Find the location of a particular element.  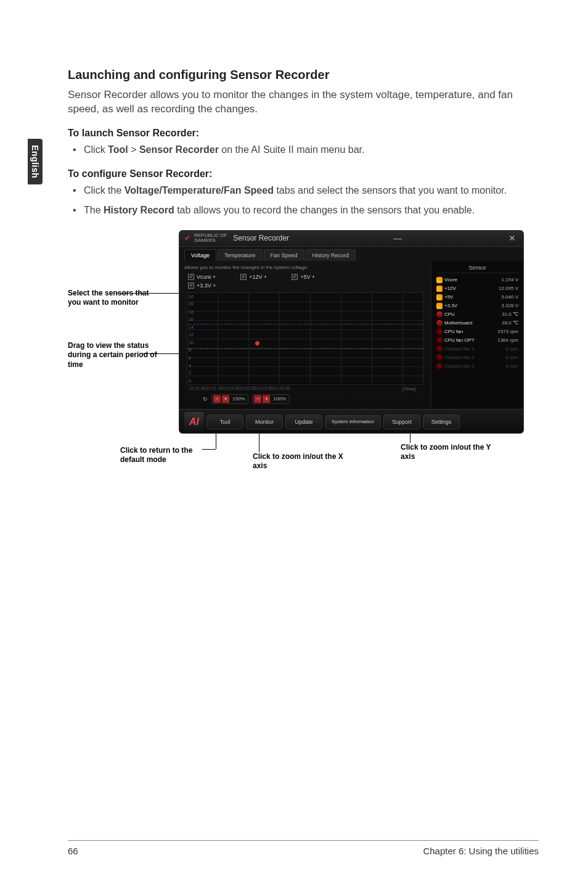

x-axis: 15:21:00 15:21:30 15:22:00 15:22:30 15:2… is located at coordinates (305, 389).